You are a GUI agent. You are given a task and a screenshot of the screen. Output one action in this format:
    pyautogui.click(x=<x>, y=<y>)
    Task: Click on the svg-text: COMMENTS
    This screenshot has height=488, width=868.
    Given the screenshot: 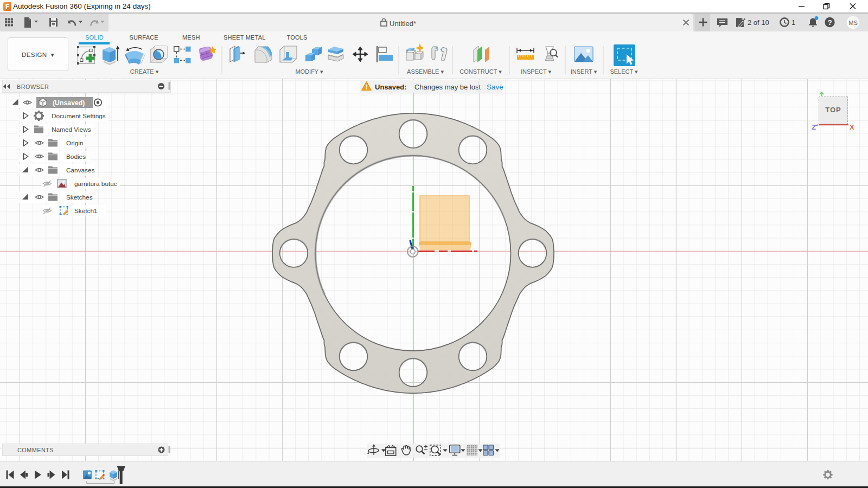 What is the action you would take?
    pyautogui.click(x=36, y=450)
    